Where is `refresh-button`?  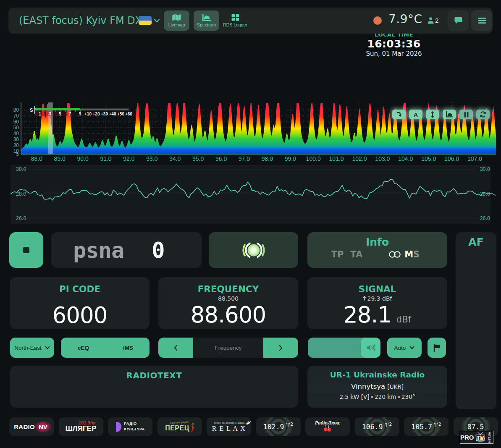 refresh-button is located at coordinates (483, 114).